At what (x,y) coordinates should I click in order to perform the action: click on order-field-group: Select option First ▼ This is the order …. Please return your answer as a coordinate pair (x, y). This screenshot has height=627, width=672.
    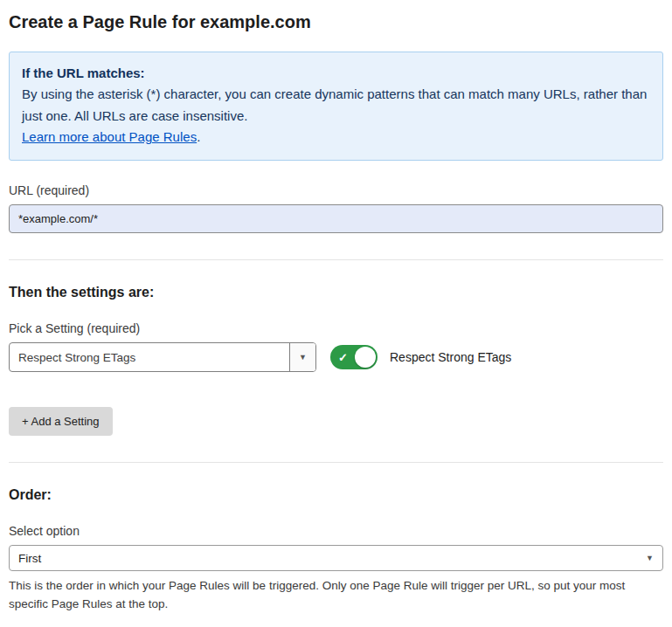
    Looking at the image, I should click on (336, 569).